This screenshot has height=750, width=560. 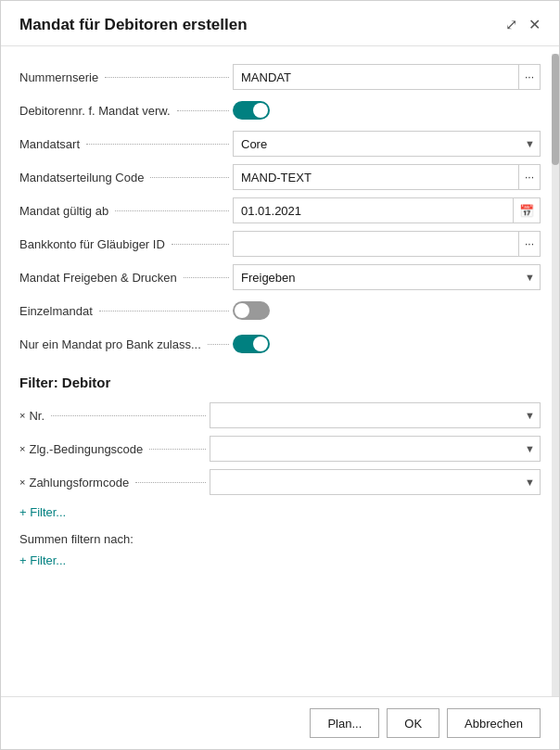 I want to click on nummernserie-input, so click(x=375, y=77).